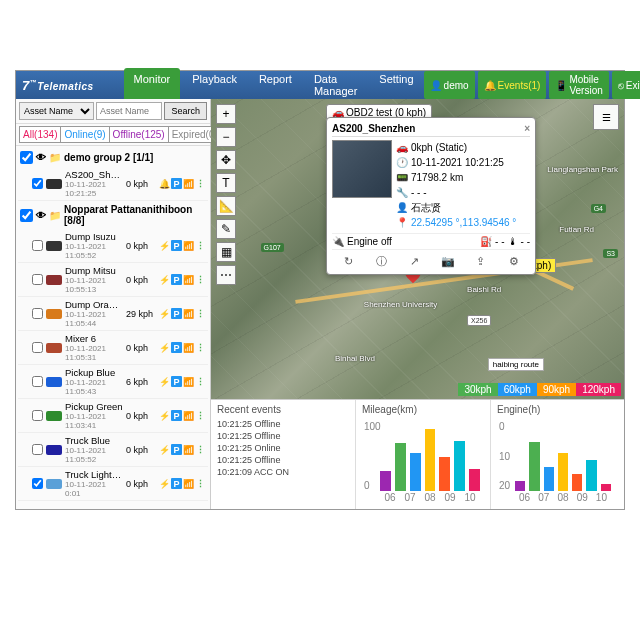 Image resolution: width=640 pixels, height=640 pixels. Describe the element at coordinates (85, 134) in the screenshot. I see `filter-online: Online(9)` at that location.